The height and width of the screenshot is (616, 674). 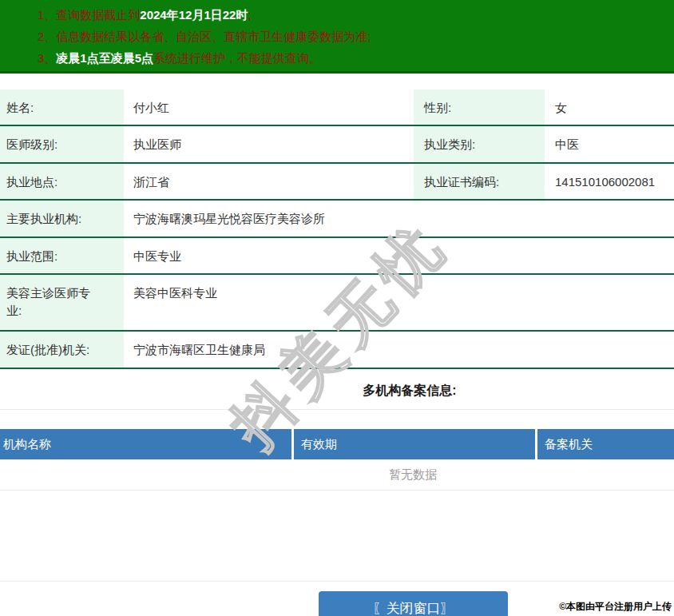 What do you see at coordinates (609, 144) in the screenshot?
I see `field-value-practice-category: 中医` at bounding box center [609, 144].